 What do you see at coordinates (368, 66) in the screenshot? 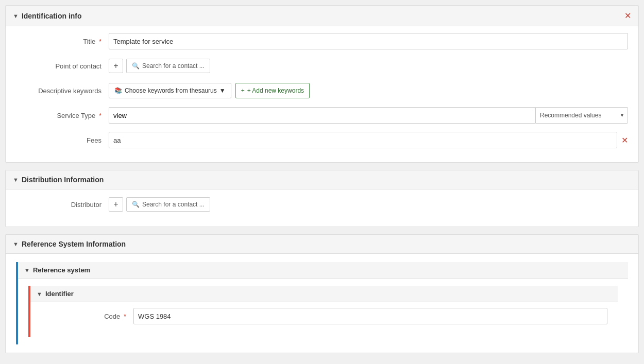
I see `point-of-contact-group: + 🔍 Search for a contact ...` at bounding box center [368, 66].